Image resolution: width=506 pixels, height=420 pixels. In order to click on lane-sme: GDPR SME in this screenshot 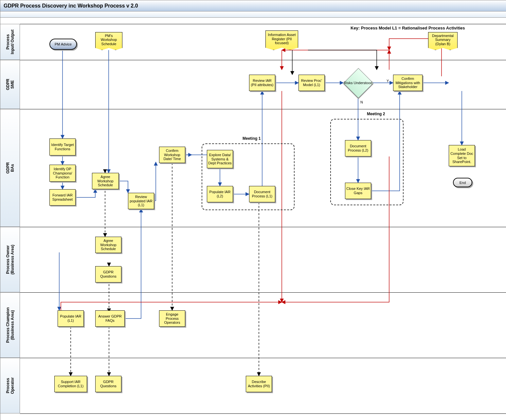, I will do `click(10, 84)`.